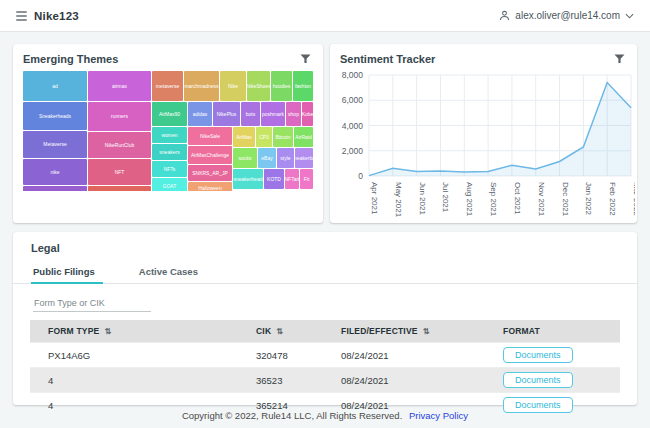  I want to click on treemap-cell: marchmadness, so click(202, 86).